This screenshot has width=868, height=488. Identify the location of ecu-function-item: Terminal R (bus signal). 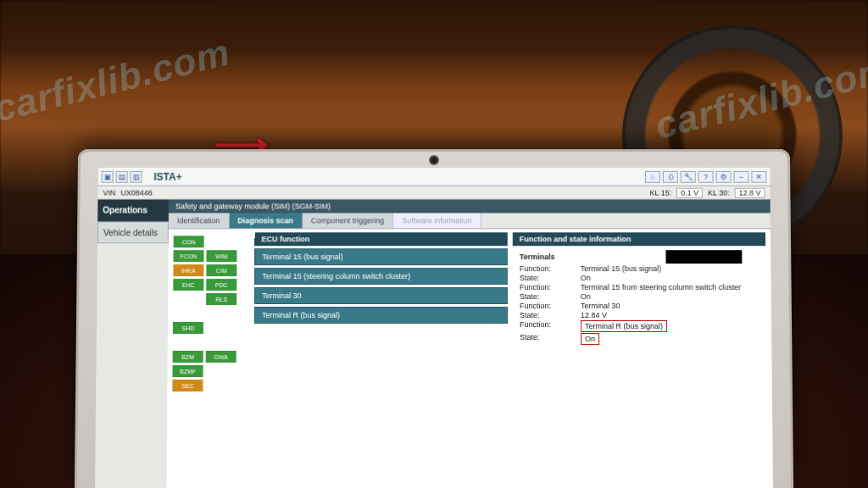
(381, 315).